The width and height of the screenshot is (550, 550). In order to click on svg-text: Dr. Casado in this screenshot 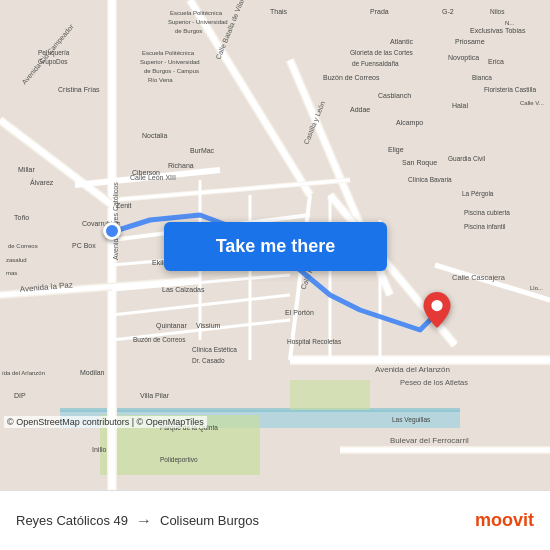, I will do `click(208, 360)`.